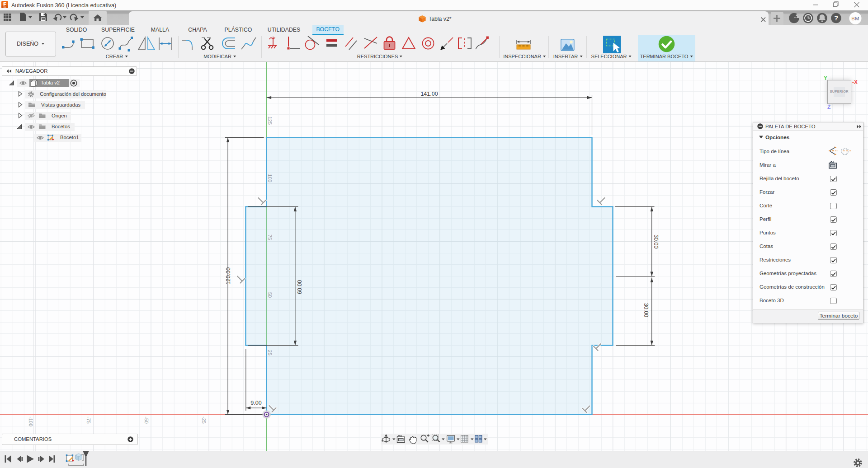 The height and width of the screenshot is (468, 868). I want to click on svg-text: 360, so click(5, 7).